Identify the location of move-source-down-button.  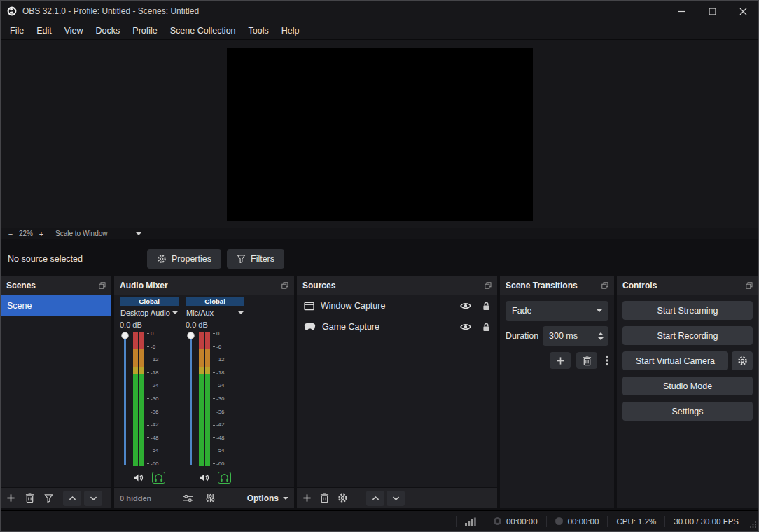
(396, 498).